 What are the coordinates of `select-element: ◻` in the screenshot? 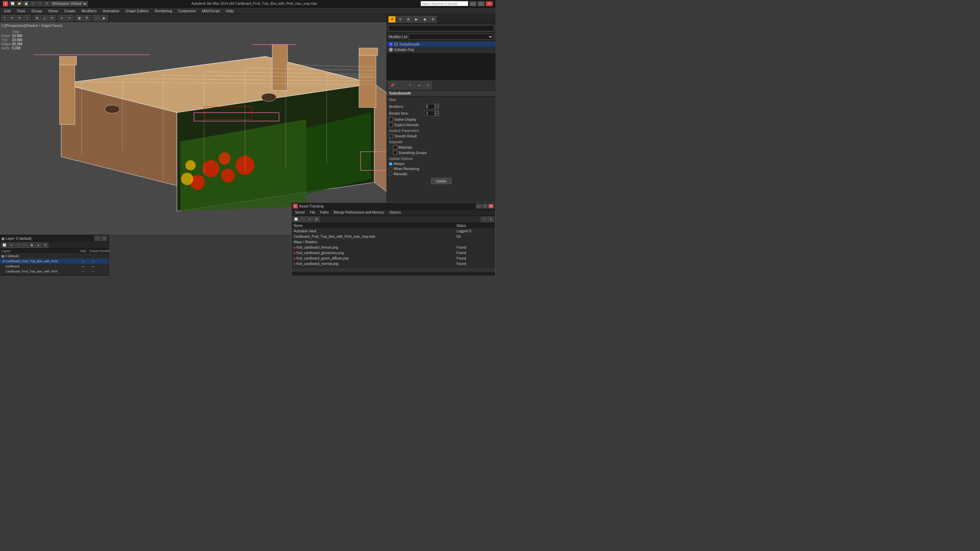 It's located at (428, 85).